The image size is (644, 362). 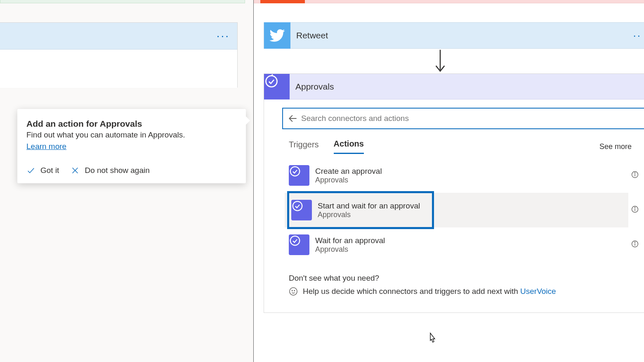 I want to click on approvals-title: Approvals, so click(x=312, y=87).